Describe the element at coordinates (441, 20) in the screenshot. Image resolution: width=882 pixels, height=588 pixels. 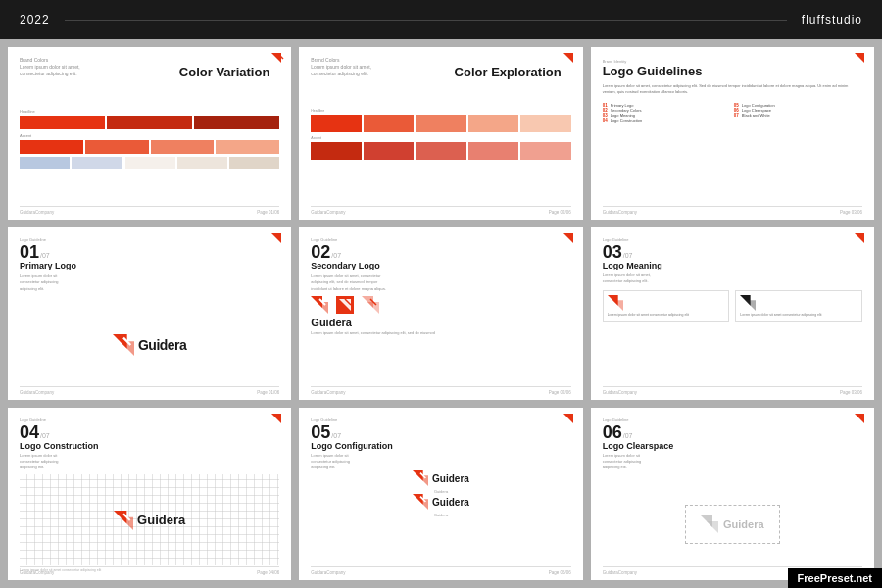
I see `top-bar: 2022 fluffstudio` at that location.